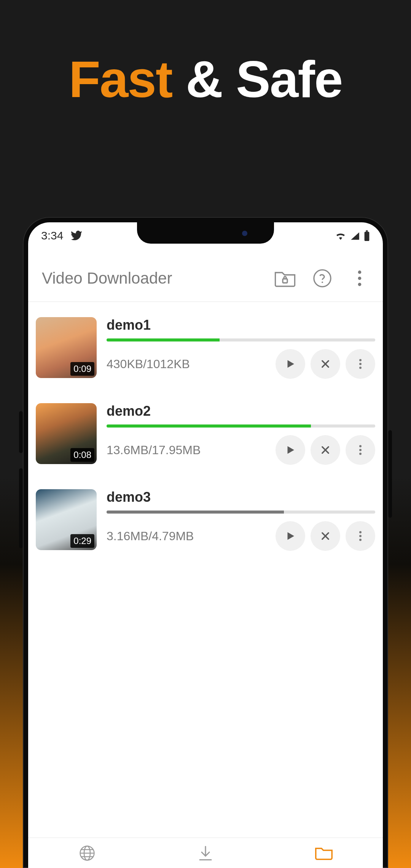 The width and height of the screenshot is (411, 868). I want to click on private-folder-button, so click(285, 278).